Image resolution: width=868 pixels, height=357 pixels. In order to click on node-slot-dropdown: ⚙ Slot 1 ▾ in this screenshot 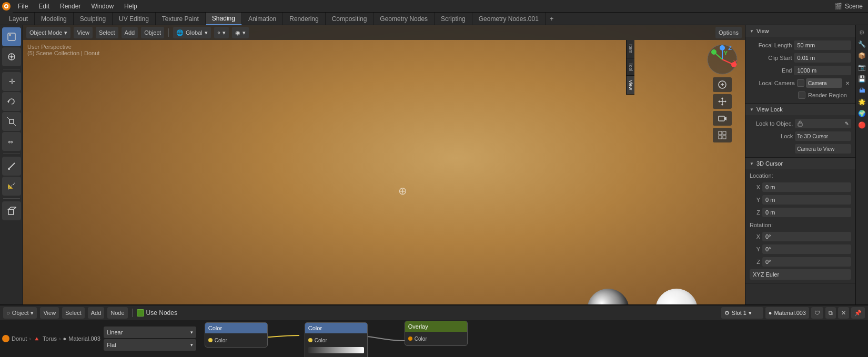, I will do `click(742, 313)`.